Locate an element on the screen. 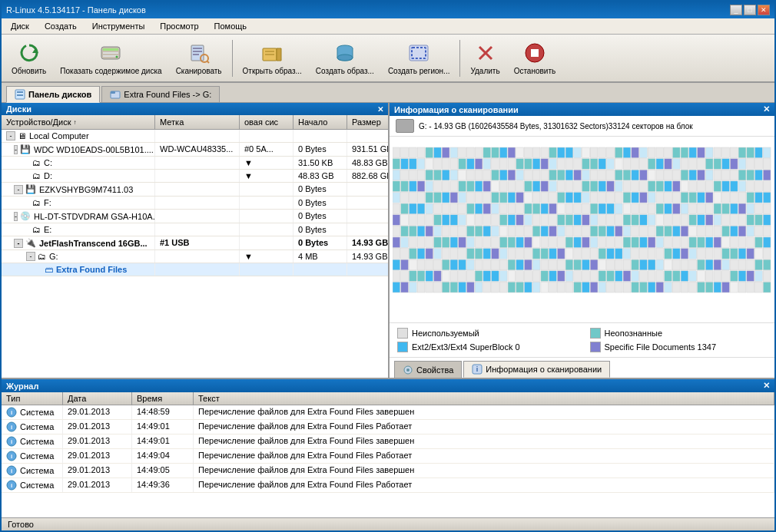 The height and width of the screenshot is (532, 776). menu-view: Просмотр is located at coordinates (179, 26).